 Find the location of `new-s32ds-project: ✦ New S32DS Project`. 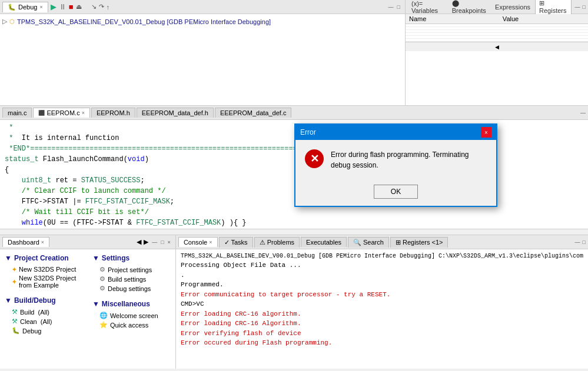

new-s32ds-project: ✦ New S32DS Project is located at coordinates (47, 269).